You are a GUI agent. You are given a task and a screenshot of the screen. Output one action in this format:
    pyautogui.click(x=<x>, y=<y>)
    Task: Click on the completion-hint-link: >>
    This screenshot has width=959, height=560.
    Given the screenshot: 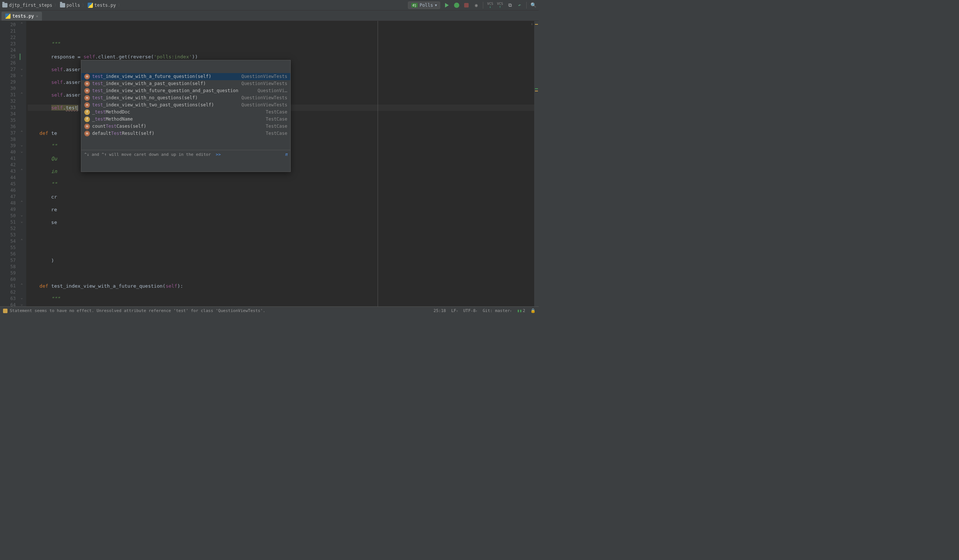 What is the action you would take?
    pyautogui.click(x=218, y=154)
    